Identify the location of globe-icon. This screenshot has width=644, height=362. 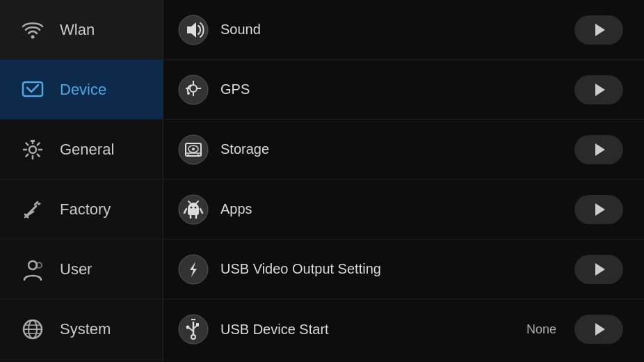
(33, 329).